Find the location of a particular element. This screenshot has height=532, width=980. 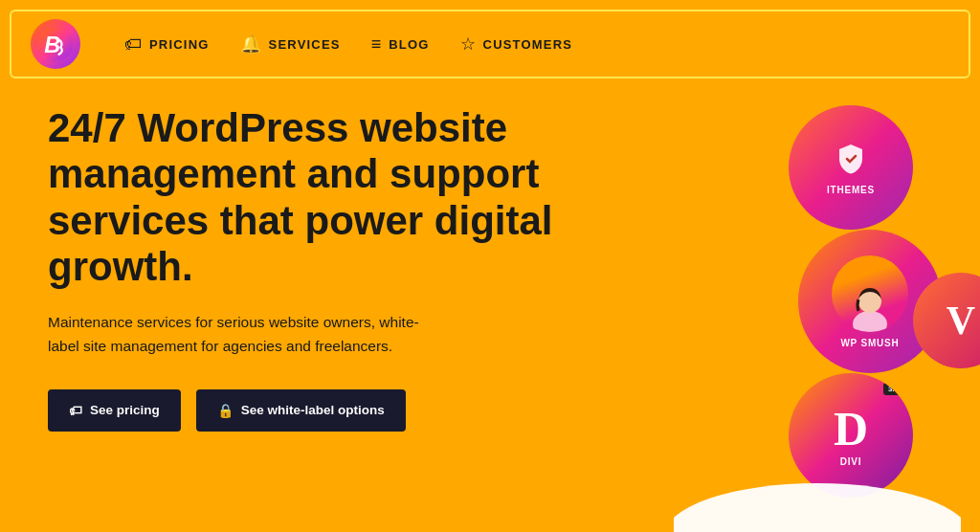

menu-icon: ≡ is located at coordinates (377, 44).